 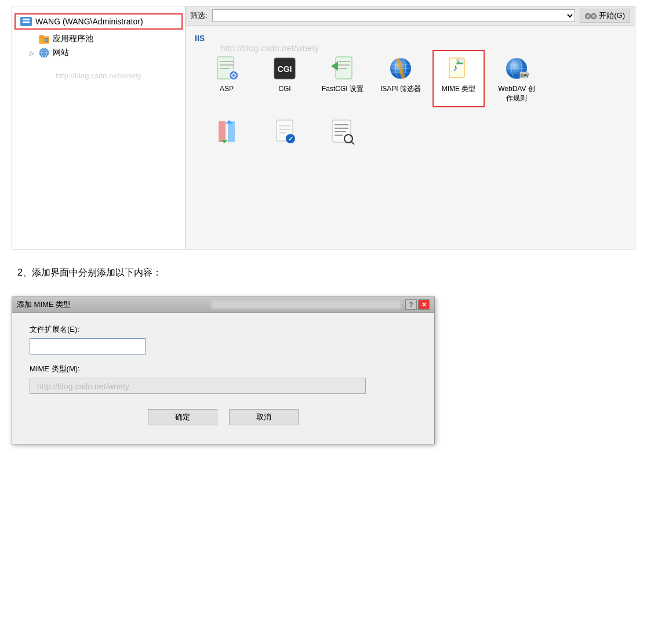 I want to click on website-label: 网站, so click(x=61, y=53).